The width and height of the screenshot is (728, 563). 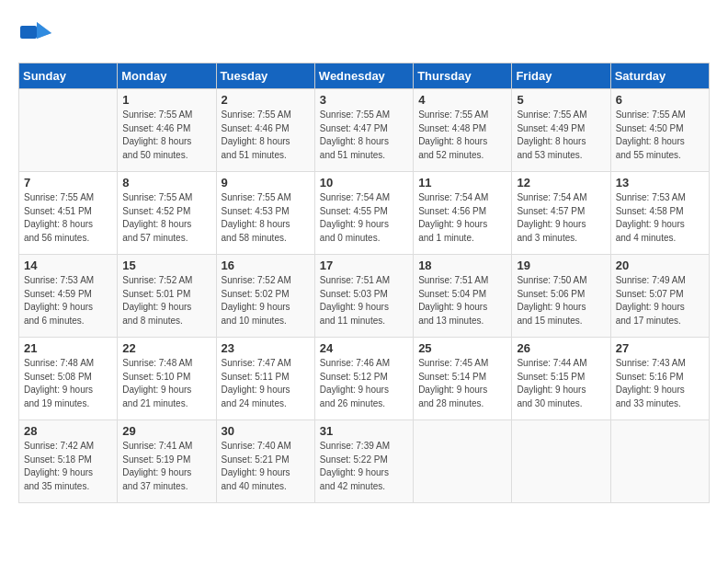 I want to click on day-info: Sunrise: 7:47 AM Sunset: 5:11 PM Dayligh…, so click(x=266, y=384).